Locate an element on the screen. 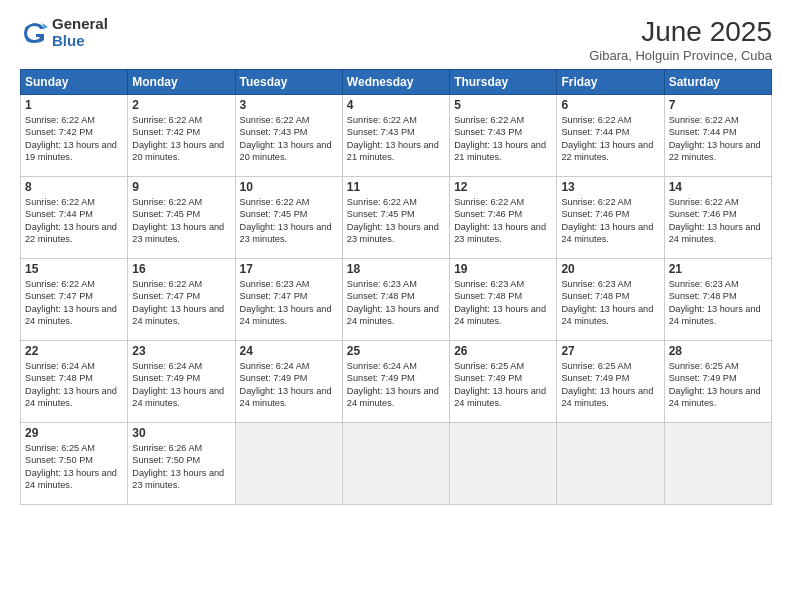 This screenshot has height=612, width=792. day-7: 7 Sunrise: 6:22 AMSunset: 7:44 PMDayligh… is located at coordinates (718, 136).